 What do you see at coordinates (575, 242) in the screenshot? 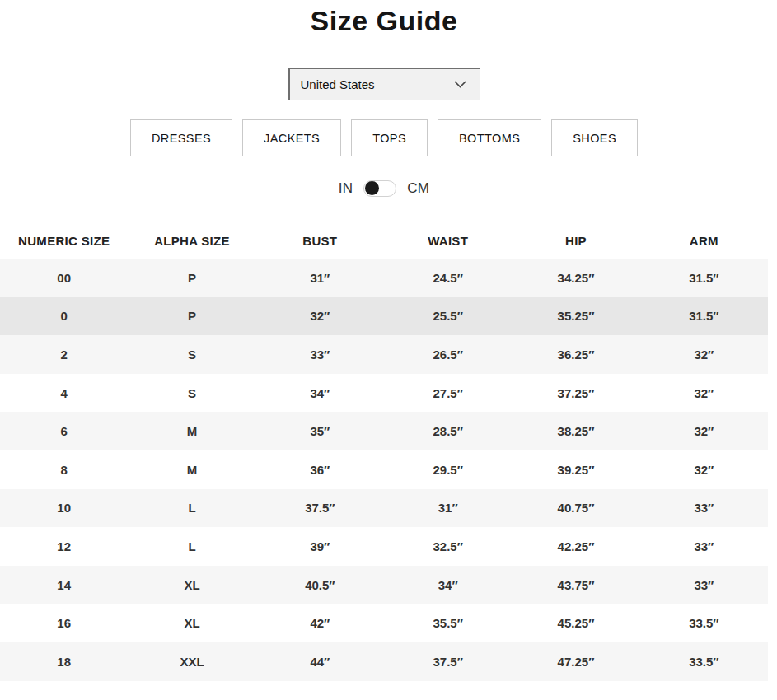
I see `column-header: HIP` at bounding box center [575, 242].